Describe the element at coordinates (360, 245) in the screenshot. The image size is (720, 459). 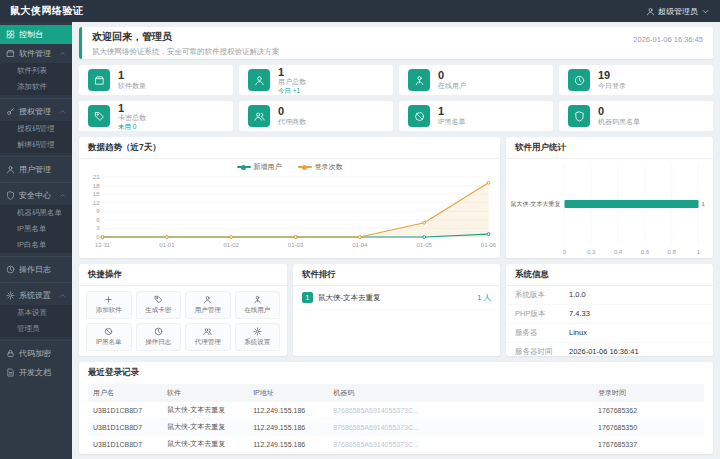
I see `svg-text: 01-04` at that location.